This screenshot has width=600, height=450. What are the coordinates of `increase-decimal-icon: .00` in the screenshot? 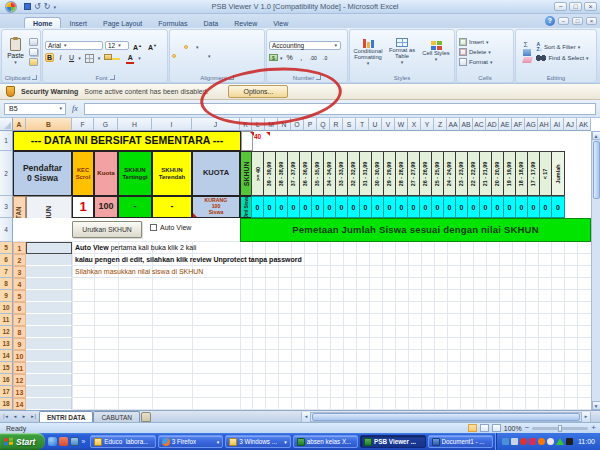 It's located at (314, 58).